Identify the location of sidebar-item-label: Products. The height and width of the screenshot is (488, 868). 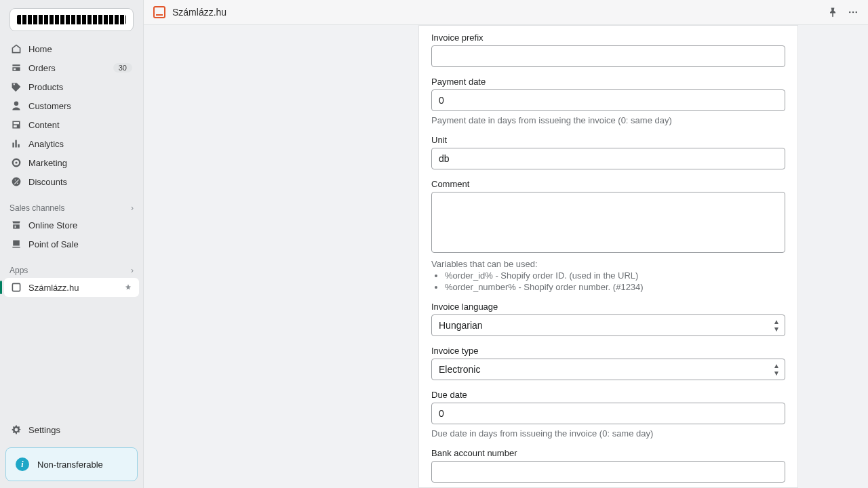
(80, 87).